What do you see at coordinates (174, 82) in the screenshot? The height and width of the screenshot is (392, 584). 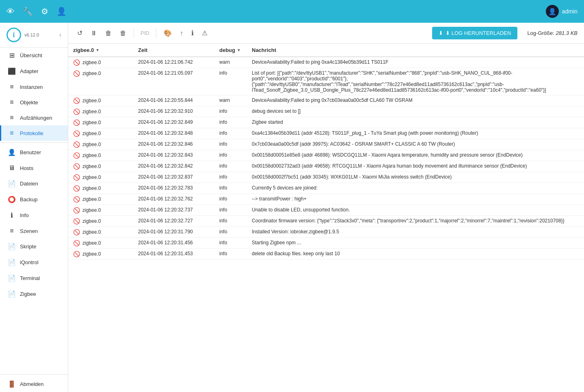 I see `log-time: 2024-01-06 12:21:05.097` at bounding box center [174, 82].